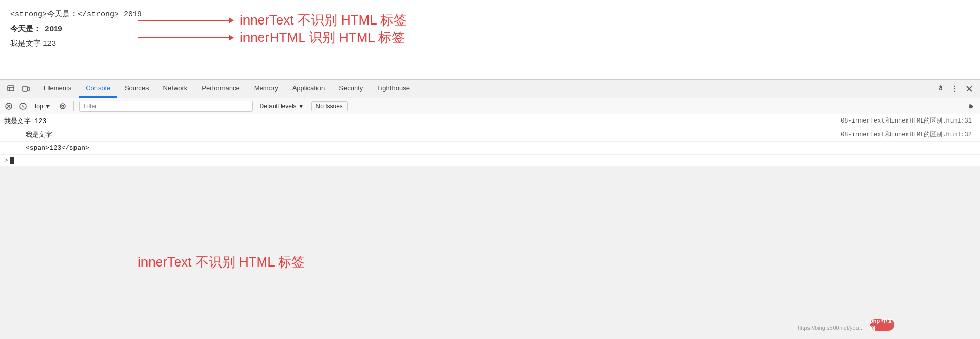  I want to click on clear-console-button, so click(9, 106).